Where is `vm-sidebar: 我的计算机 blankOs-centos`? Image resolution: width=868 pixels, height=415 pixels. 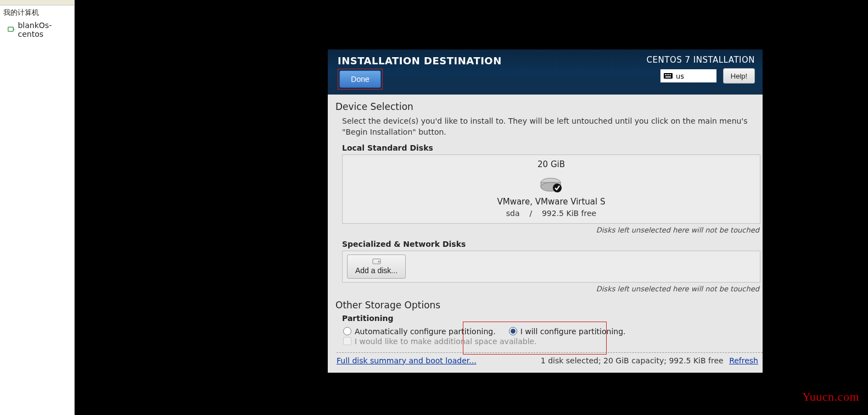
vm-sidebar: 我的计算机 blankOs-centos is located at coordinates (37, 208).